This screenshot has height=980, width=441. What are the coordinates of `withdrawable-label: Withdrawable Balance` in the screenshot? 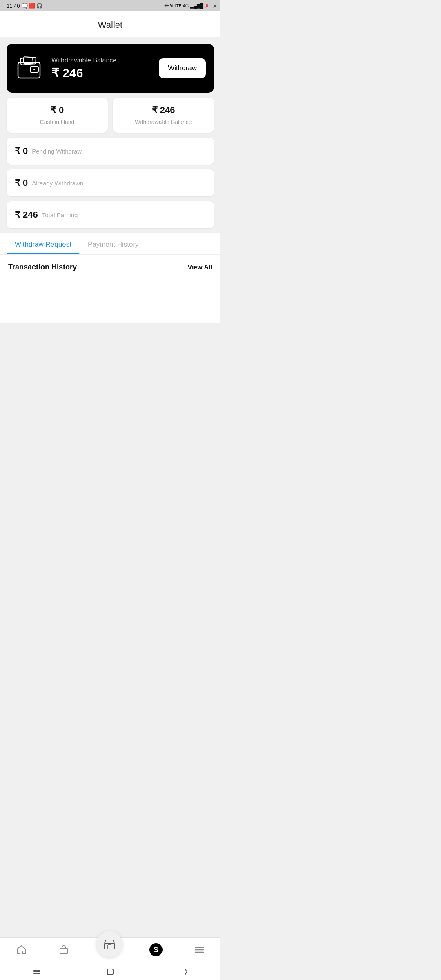 It's located at (163, 122).